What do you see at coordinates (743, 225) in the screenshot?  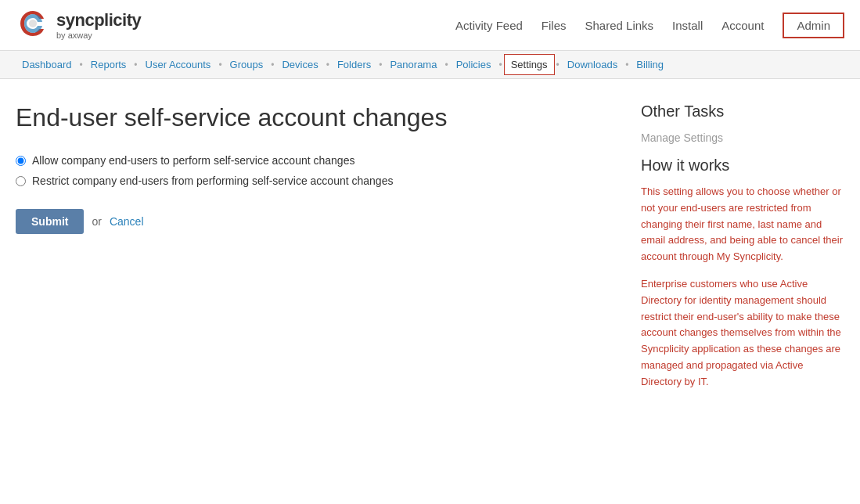 I see `how-it-works-paragraph1: This setting allows you to choose whethe…` at bounding box center [743, 225].